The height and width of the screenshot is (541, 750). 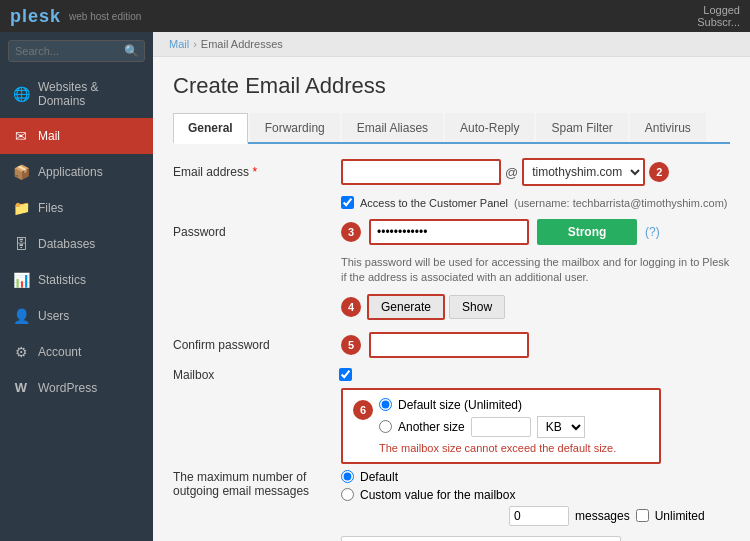 What do you see at coordinates (210, 128) in the screenshot?
I see `tab-general: General` at bounding box center [210, 128].